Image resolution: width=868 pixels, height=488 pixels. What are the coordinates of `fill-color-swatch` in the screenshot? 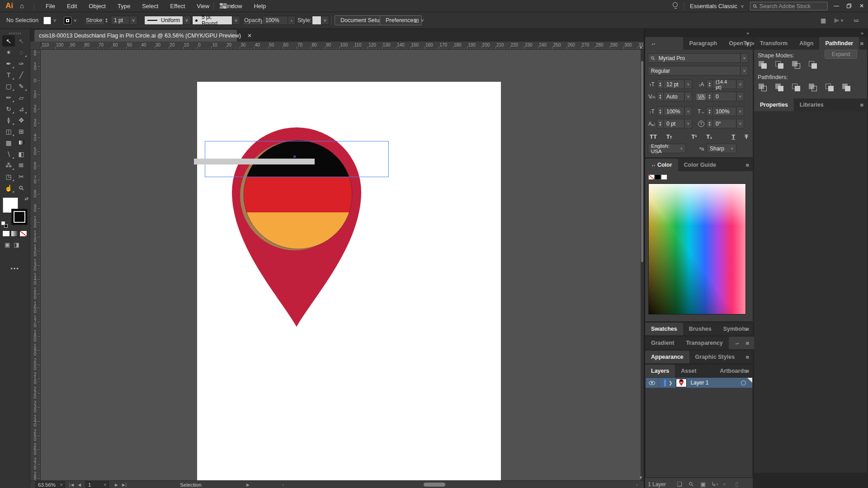 It's located at (47, 21).